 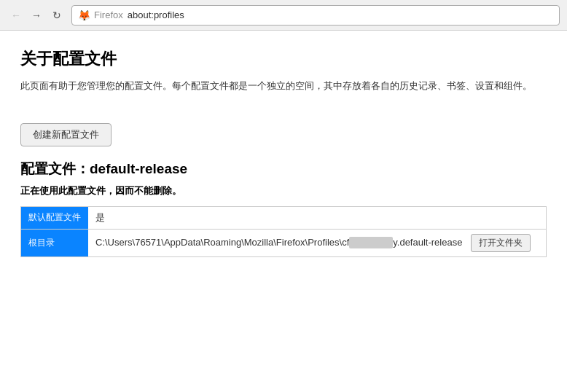 What do you see at coordinates (501, 243) in the screenshot?
I see `open-folder-button: 打开文件夹` at bounding box center [501, 243].